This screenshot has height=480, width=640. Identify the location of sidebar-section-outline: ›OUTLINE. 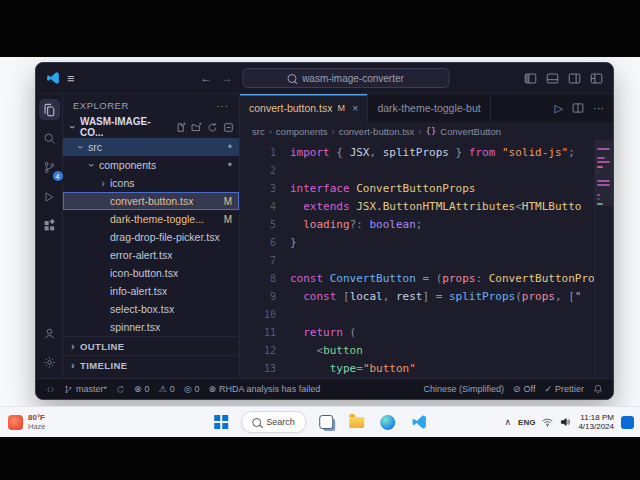
(151, 346).